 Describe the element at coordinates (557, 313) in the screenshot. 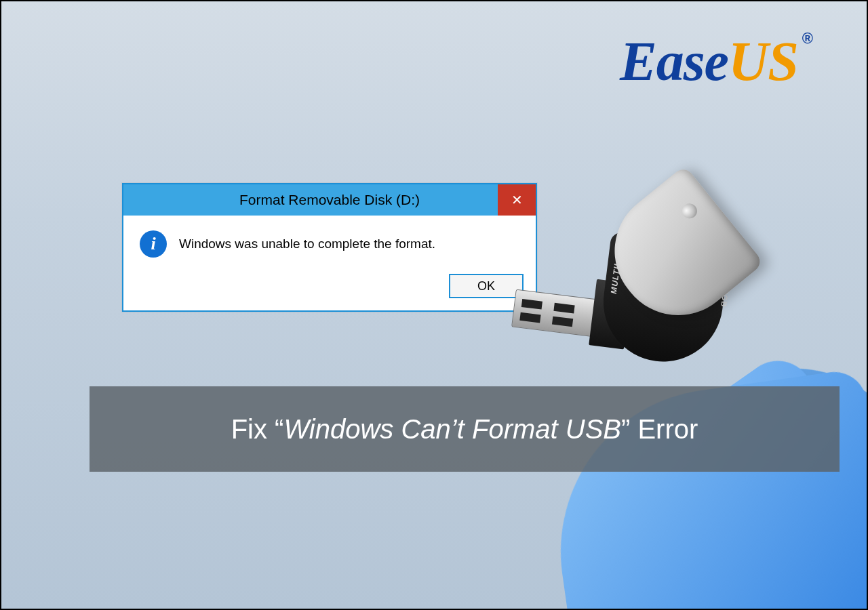

I see `usb-plug` at that location.